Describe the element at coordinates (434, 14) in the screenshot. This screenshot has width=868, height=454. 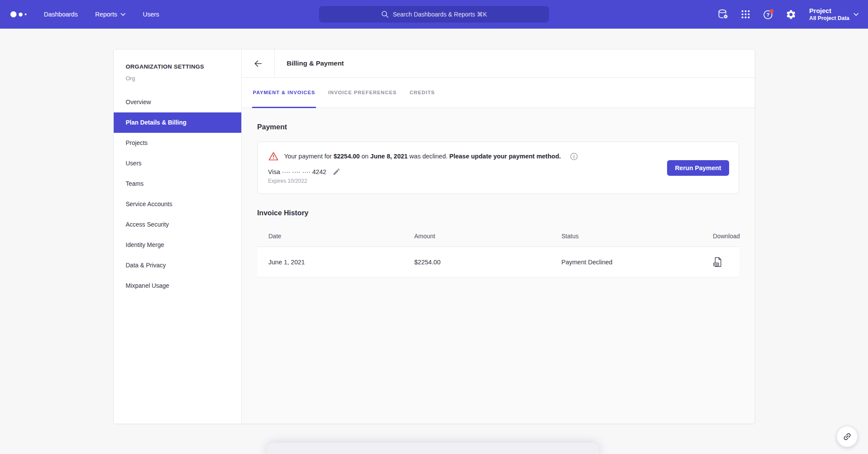
I see `top-navbar: Dashboards Reports Users Search Dashboar…` at that location.